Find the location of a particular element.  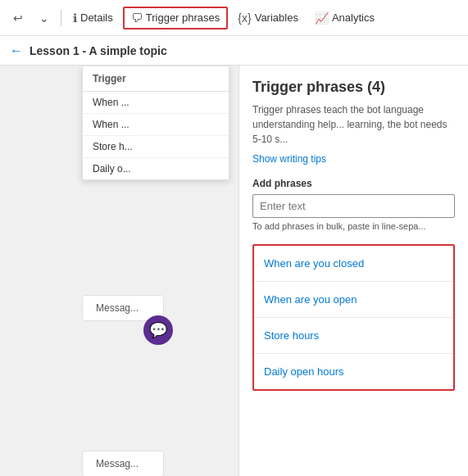

trigger-icon: 🗩 is located at coordinates (137, 18).